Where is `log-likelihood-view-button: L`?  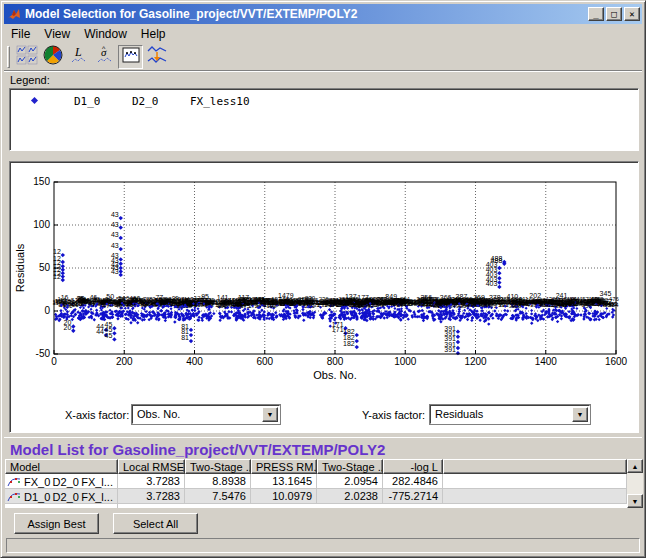 log-likelihood-view-button: L is located at coordinates (78, 57).